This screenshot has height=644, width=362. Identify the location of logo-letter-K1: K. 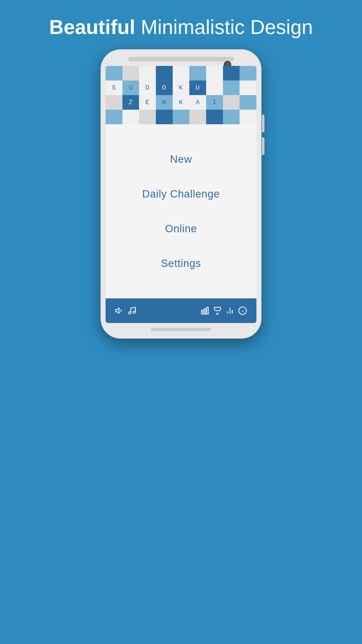
(181, 88).